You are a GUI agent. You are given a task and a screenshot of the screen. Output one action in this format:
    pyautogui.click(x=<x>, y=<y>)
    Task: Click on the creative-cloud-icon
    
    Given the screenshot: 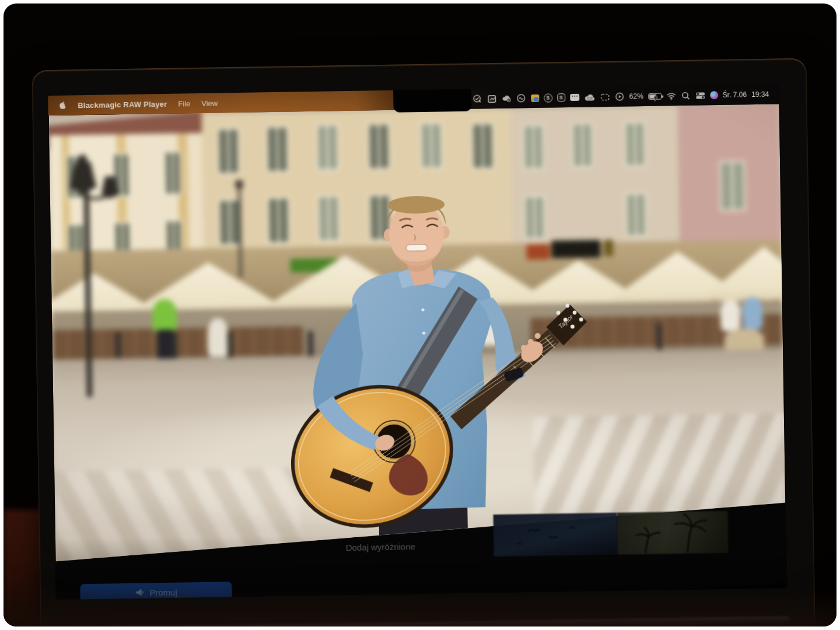 What is the action you would take?
    pyautogui.click(x=522, y=98)
    